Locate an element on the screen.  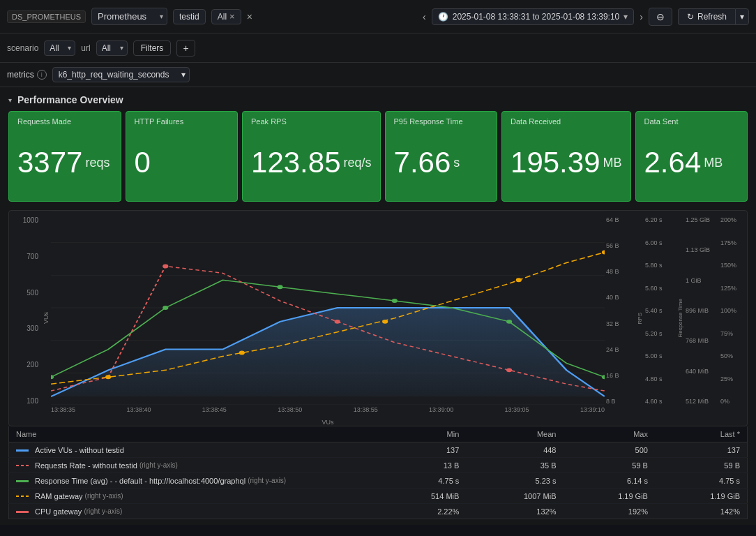
url-select: All is located at coordinates (112, 48).